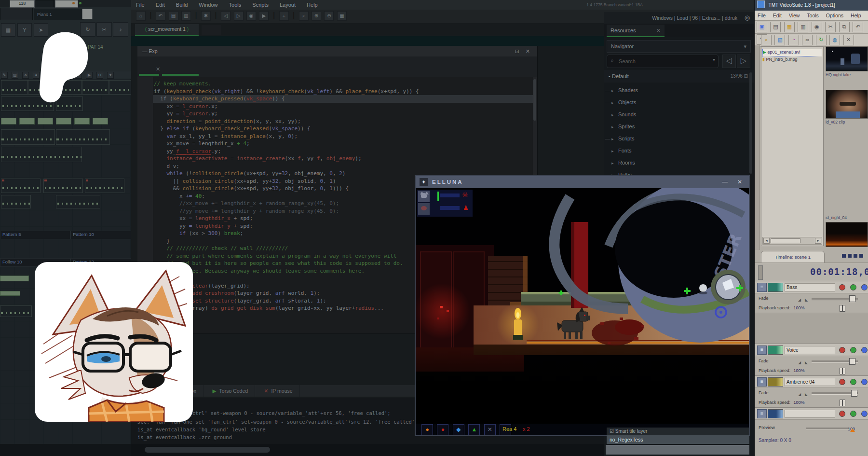  I want to click on game-titlebar: ✦ ELLUNA — ✕, so click(583, 182).